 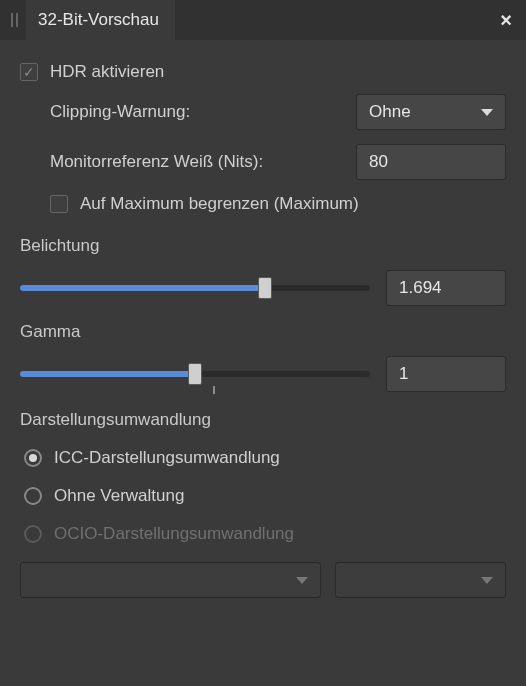 I want to click on hdr-activate-label: HDR aktivieren, so click(x=107, y=72).